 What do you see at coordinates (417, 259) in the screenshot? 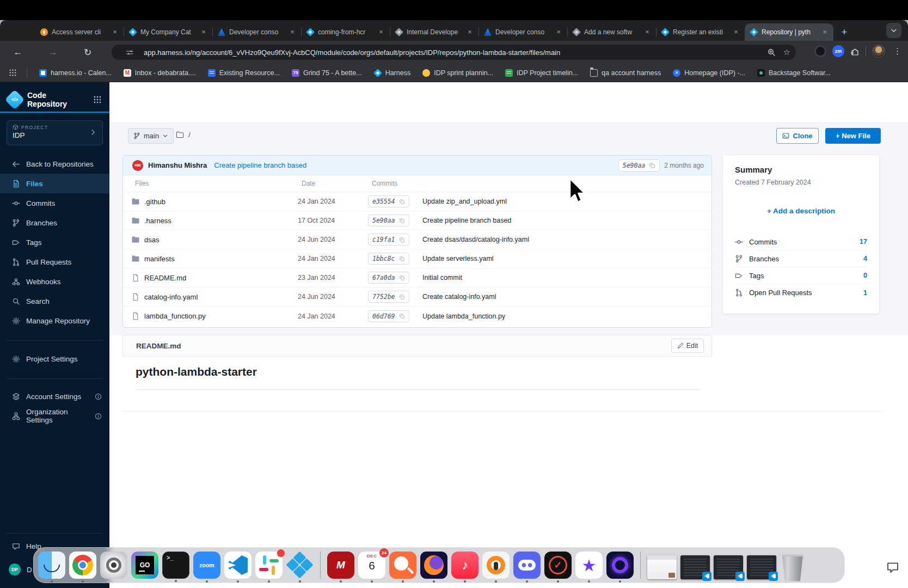
I see `table-row: manifests 24 Jan 2024 1bbc8c Update serv…` at bounding box center [417, 259].